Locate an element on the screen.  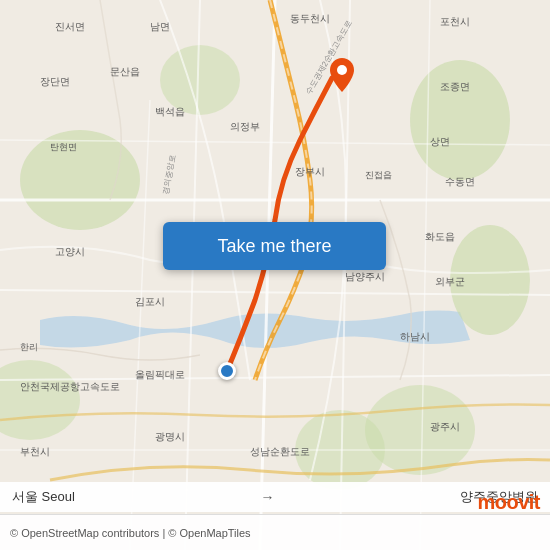
svg-text: 진서면 is located at coordinates (70, 26).